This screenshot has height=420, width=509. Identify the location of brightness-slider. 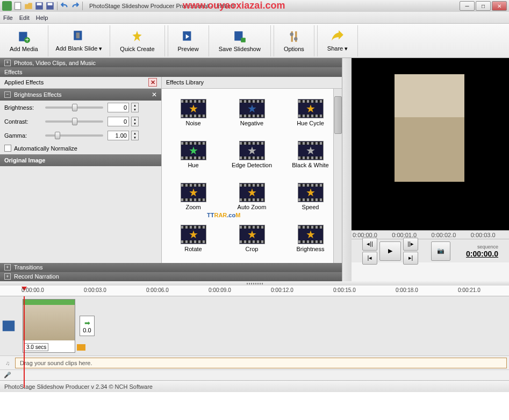
(74, 108).